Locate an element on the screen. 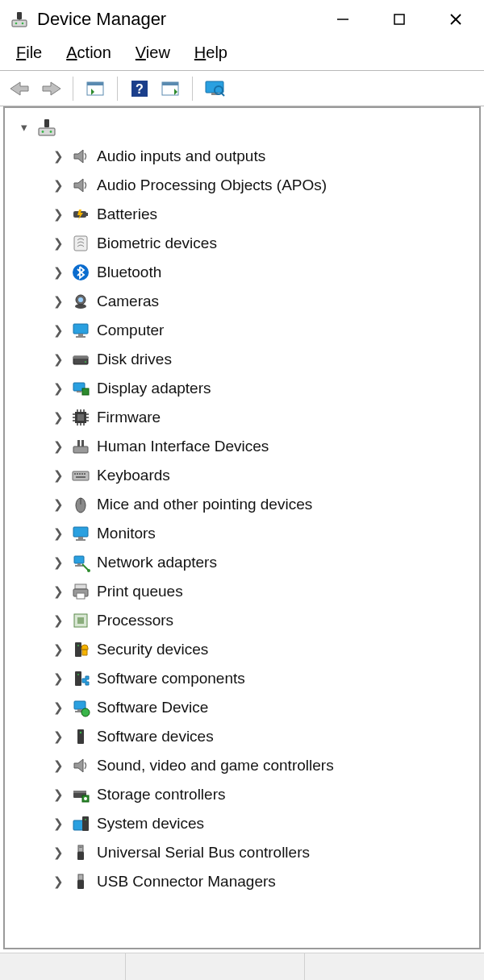 The image size is (484, 980). window-controls is located at coordinates (399, 19).